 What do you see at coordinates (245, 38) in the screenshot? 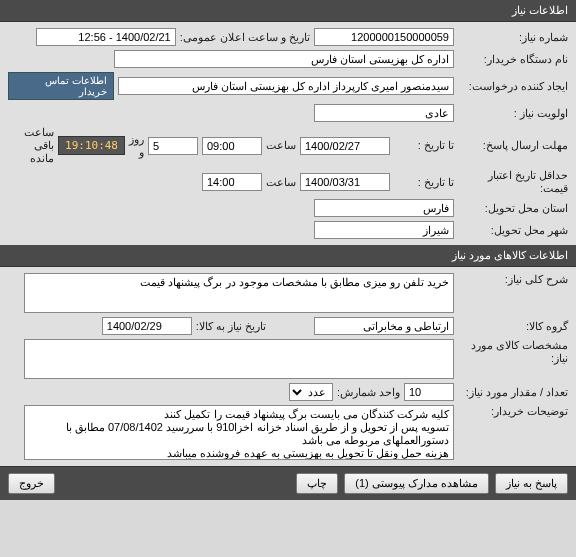
I see `public-datetime-label: تاریخ و ساعت اعلان عمومی:` at bounding box center [245, 38].